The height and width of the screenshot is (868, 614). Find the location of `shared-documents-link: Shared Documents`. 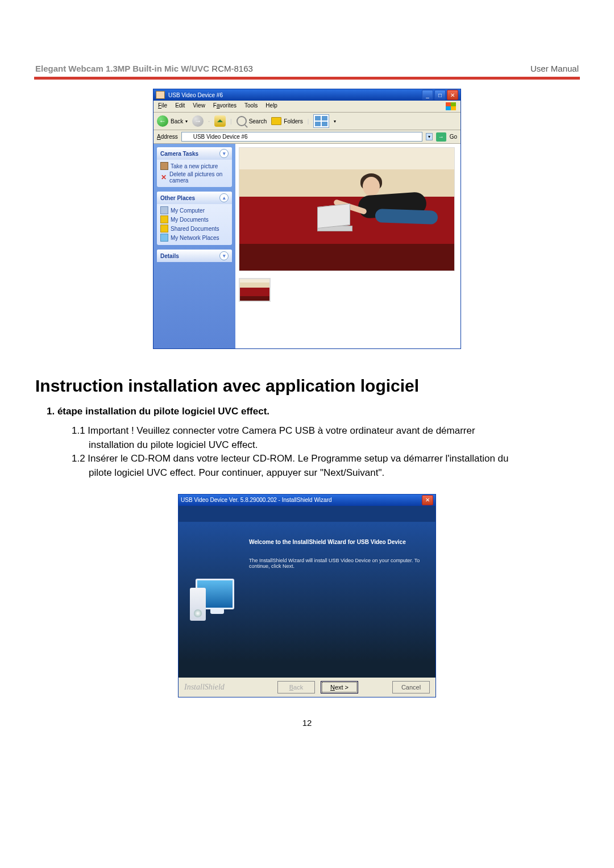

shared-documents-link: Shared Documents is located at coordinates (194, 229).